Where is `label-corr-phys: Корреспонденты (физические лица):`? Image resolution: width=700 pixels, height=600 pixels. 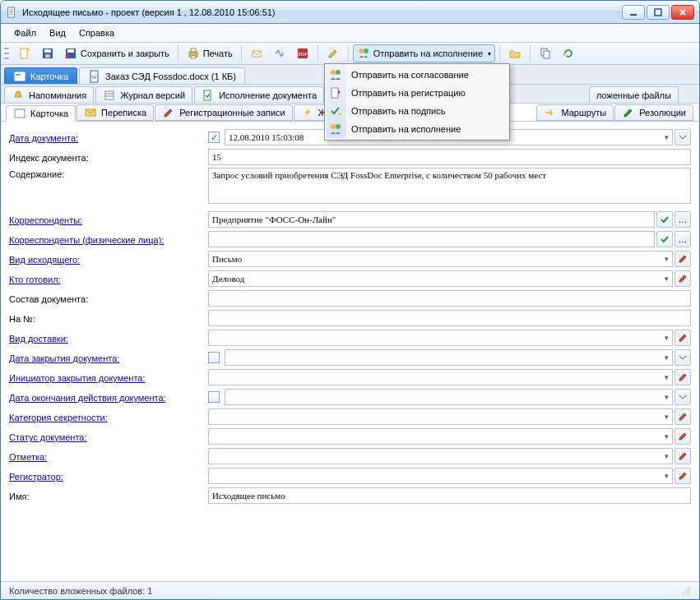 label-corr-phys: Корреспонденты (физические лица): is located at coordinates (109, 239).